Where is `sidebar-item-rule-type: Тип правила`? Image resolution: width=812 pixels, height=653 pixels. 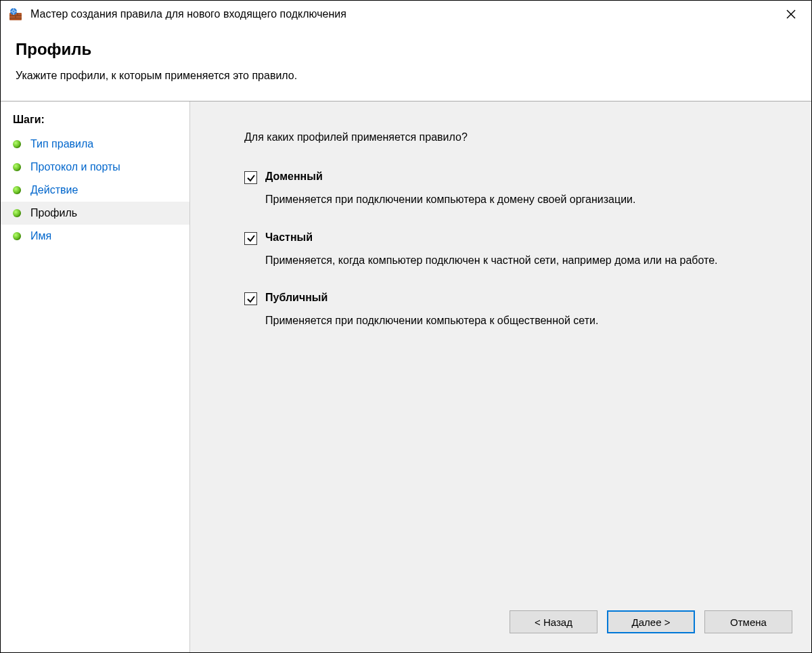
sidebar-item-rule-type: Тип правила is located at coordinates (95, 144).